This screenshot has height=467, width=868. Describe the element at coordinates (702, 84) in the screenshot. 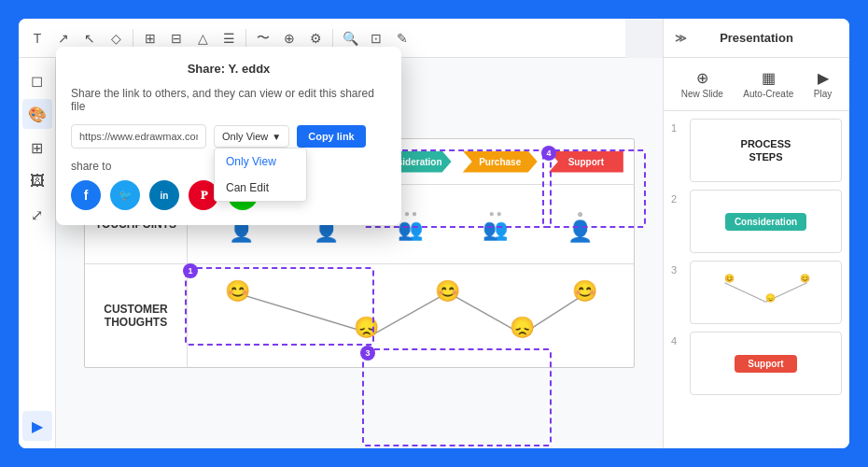

I see `new-slide-button: ⊕ New Slide` at that location.